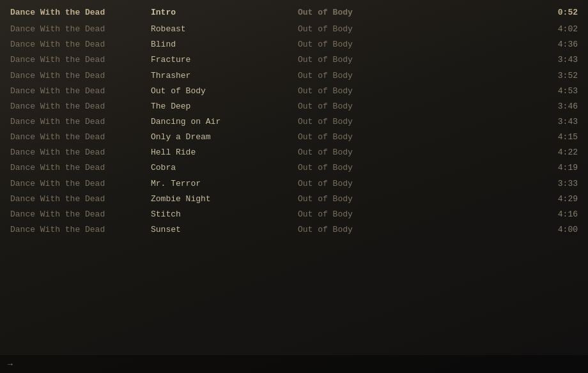  What do you see at coordinates (502, 45) in the screenshot?
I see `track-duration: 4:36` at bounding box center [502, 45].